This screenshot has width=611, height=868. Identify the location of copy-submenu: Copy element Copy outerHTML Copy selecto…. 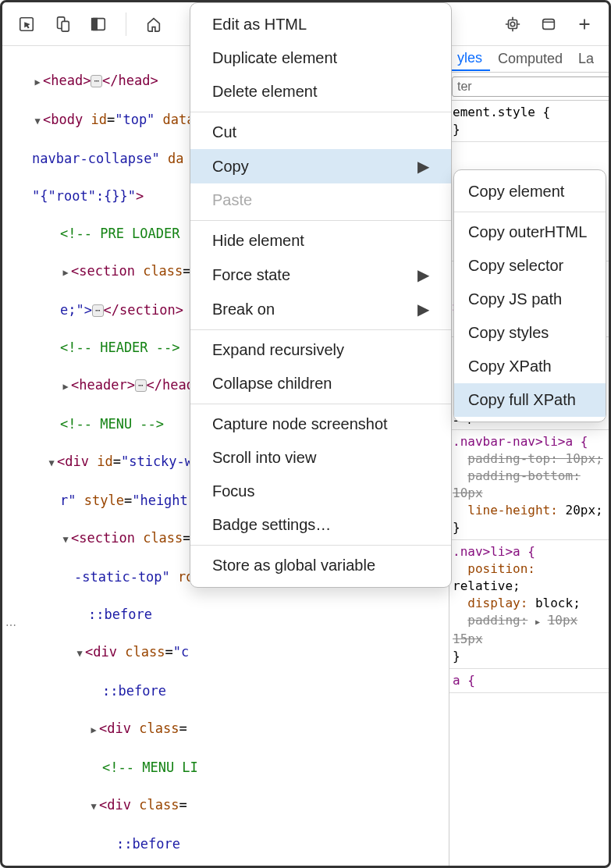
(530, 296).